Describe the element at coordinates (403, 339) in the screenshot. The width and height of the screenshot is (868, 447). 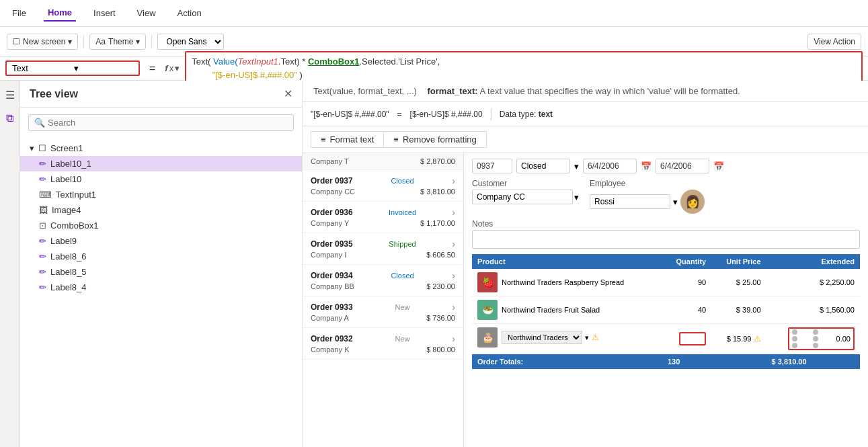
I see `order-status: New` at that location.